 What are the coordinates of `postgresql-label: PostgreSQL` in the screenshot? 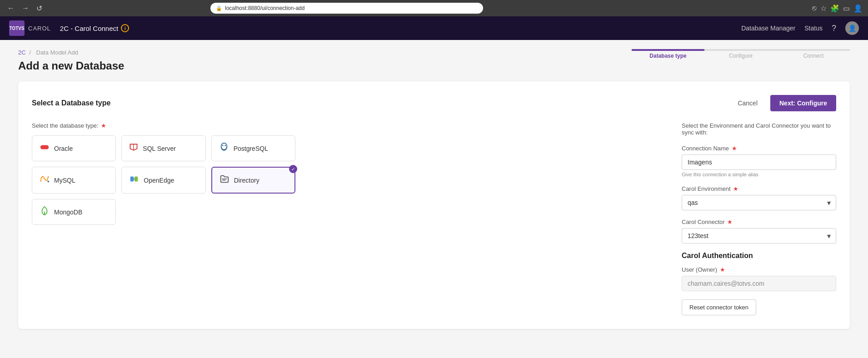 It's located at (251, 149).